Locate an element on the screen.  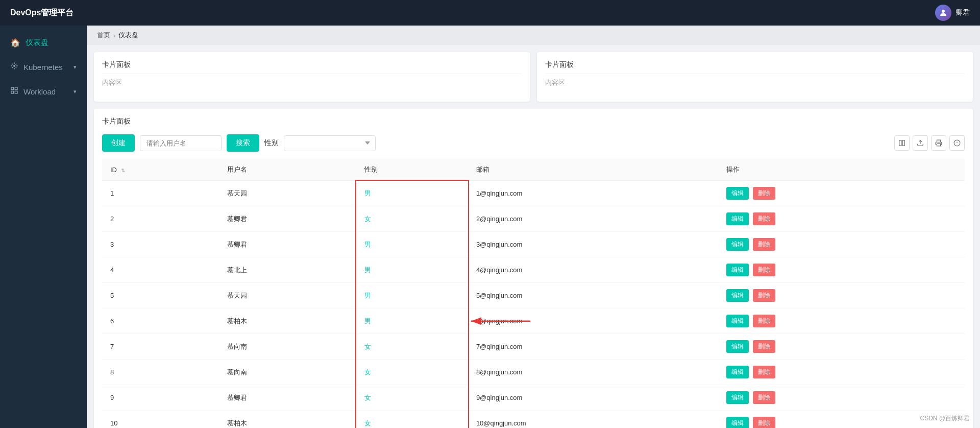
cell-email: 2@qingjun.com is located at coordinates (593, 219).